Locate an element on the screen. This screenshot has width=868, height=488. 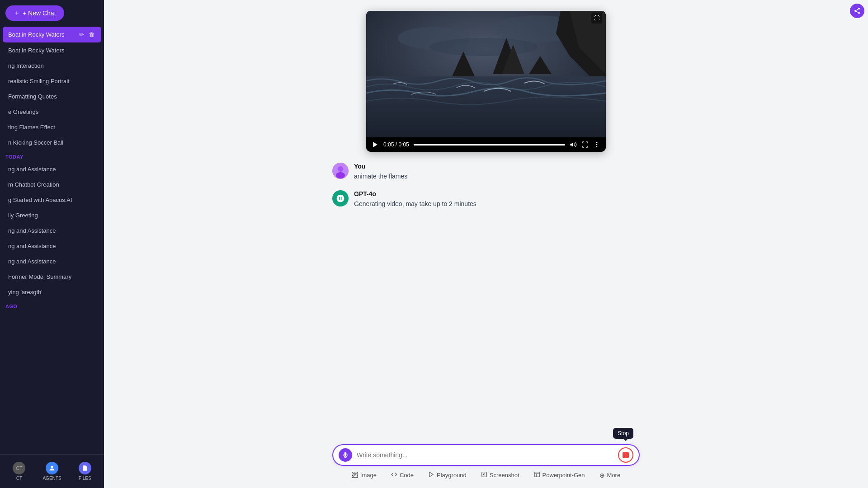
sidebar-item-flames-effect: ting Flames Effect is located at coordinates (52, 127).